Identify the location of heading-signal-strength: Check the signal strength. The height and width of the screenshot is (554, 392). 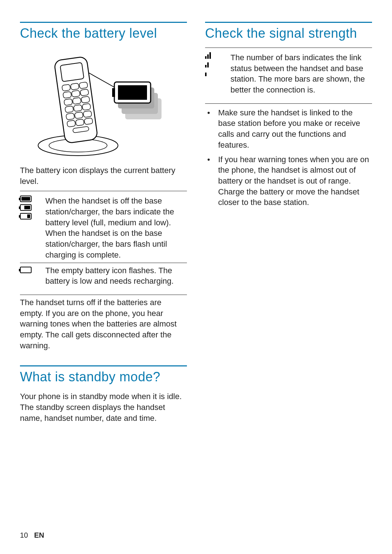
(289, 33).